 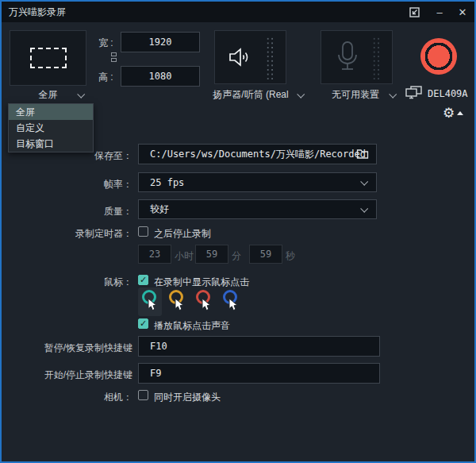 I want to click on microphone-level-meter, so click(x=377, y=58).